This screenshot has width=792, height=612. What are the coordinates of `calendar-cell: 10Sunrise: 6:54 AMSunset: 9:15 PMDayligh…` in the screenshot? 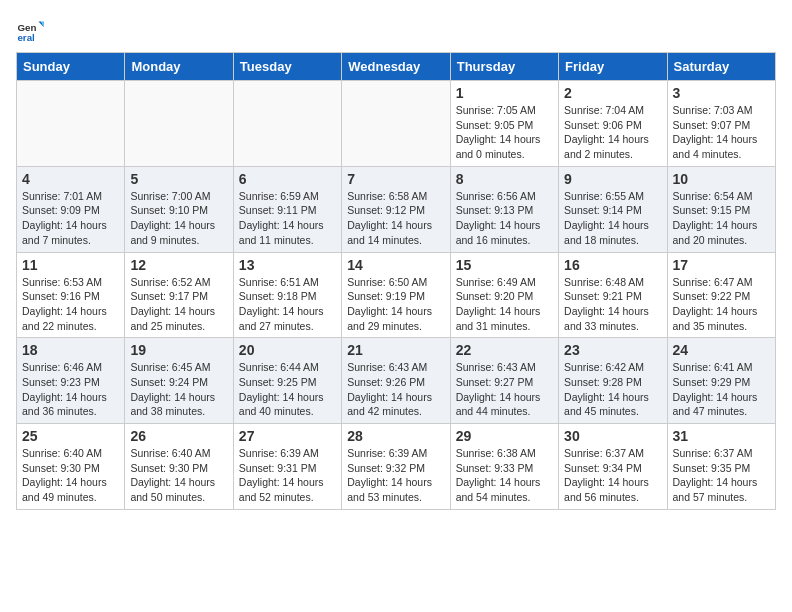 It's located at (721, 209).